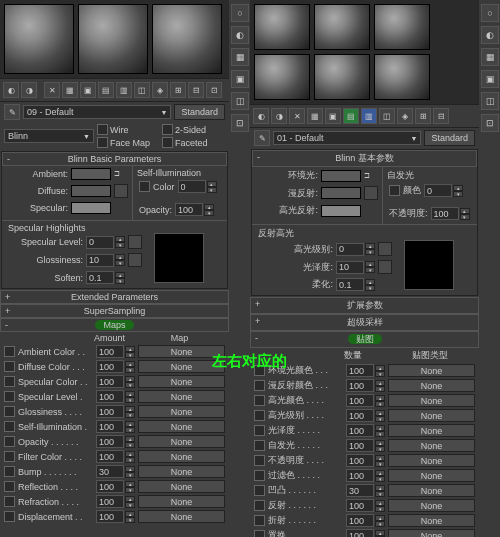 Image resolution: width=500 pixels, height=537 pixels. I want to click on diffuse-swatch, so click(341, 193).